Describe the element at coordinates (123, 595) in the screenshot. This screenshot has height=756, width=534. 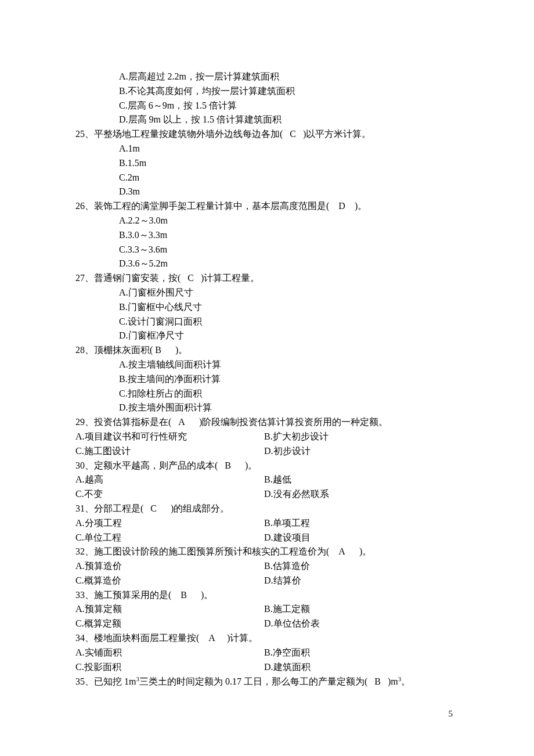
I see `q33-text-a: 33、施工预算采用的是(` at that location.